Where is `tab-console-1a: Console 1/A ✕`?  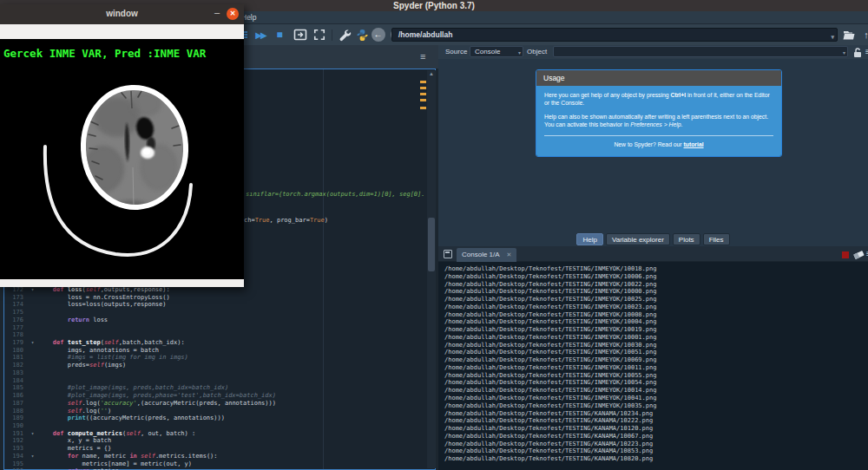
tab-console-1a: Console 1/A ✕ is located at coordinates (486, 255).